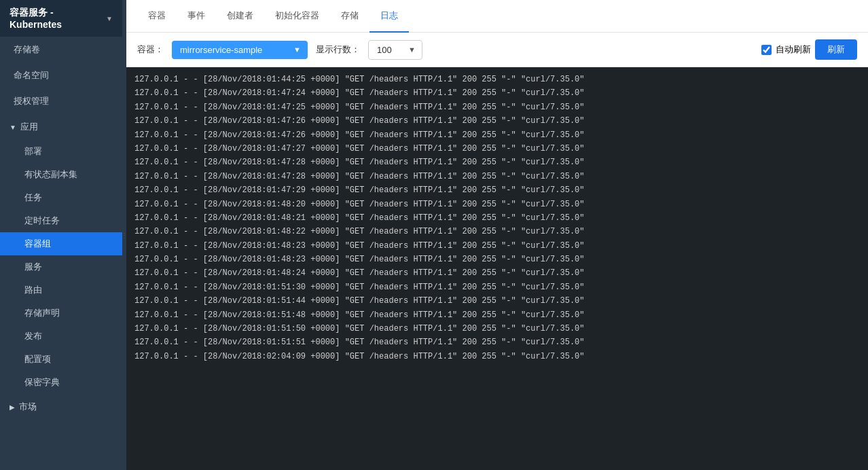 This screenshot has height=470, width=868. Describe the element at coordinates (497, 218) in the screenshot. I see `log-line: 127.0.0.1 - - [28/Nov/2018:01:48:21 +000…` at that location.